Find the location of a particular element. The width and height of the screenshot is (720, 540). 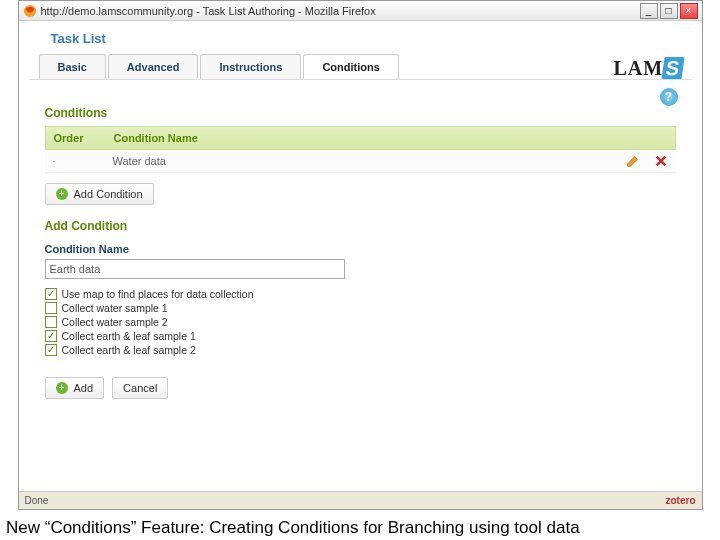

col-condition-name: Condition Name is located at coordinates (390, 138).